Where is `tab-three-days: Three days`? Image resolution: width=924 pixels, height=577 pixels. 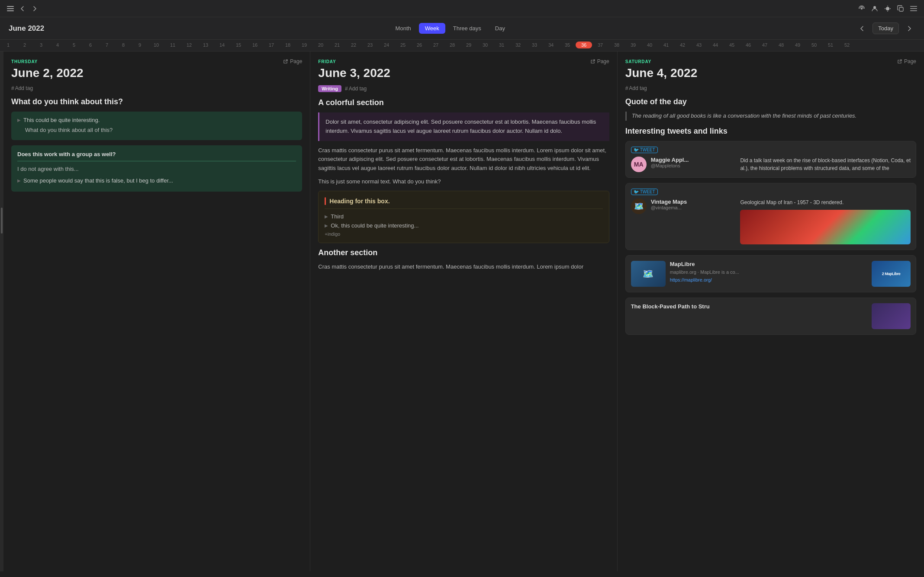
tab-three-days: Three days is located at coordinates (467, 29).